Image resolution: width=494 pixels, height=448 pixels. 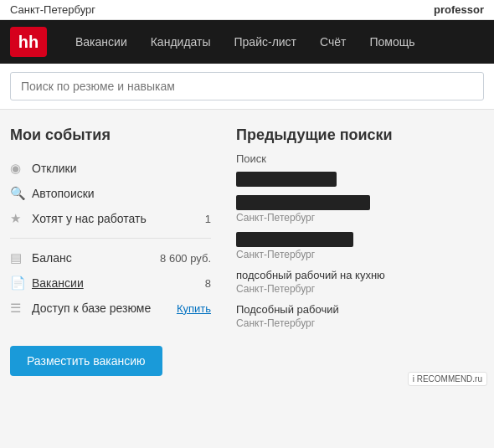 I want to click on menu-item-wanttojoin: ★ Хотят у нас работать 1, so click(x=111, y=219).